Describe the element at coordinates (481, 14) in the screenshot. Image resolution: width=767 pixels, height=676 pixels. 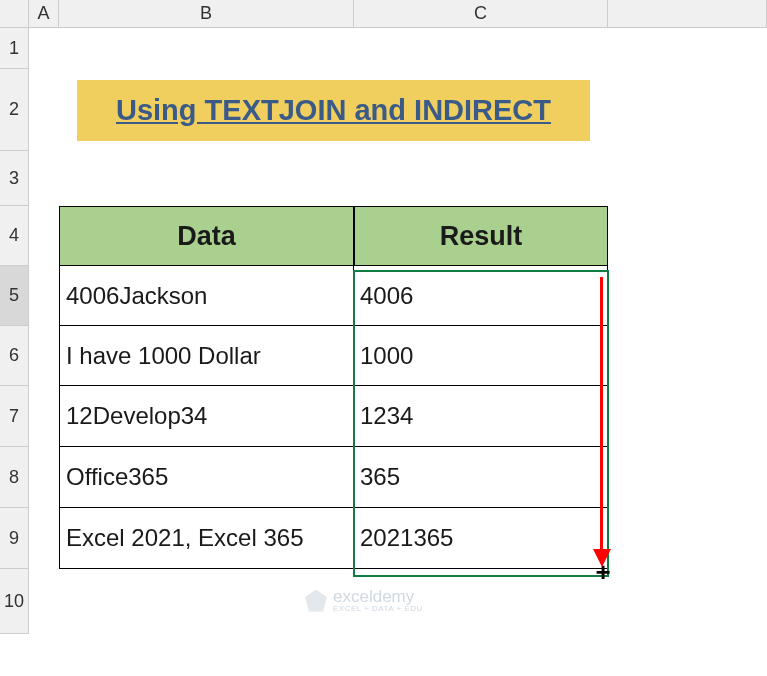
I see `col-header-c: C` at that location.